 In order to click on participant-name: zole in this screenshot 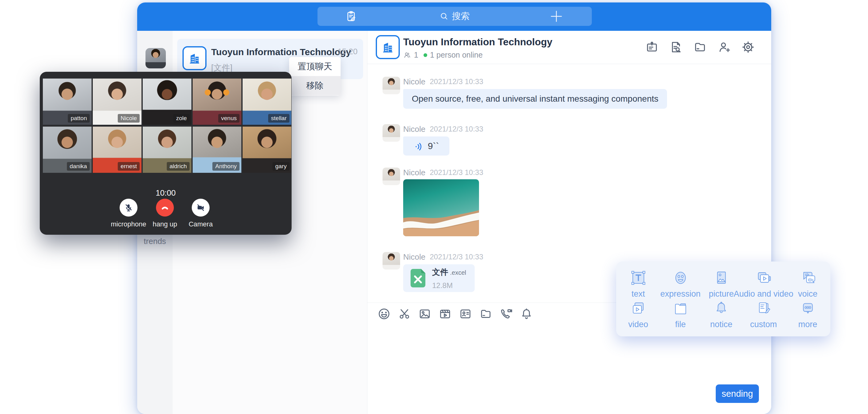, I will do `click(181, 118)`.